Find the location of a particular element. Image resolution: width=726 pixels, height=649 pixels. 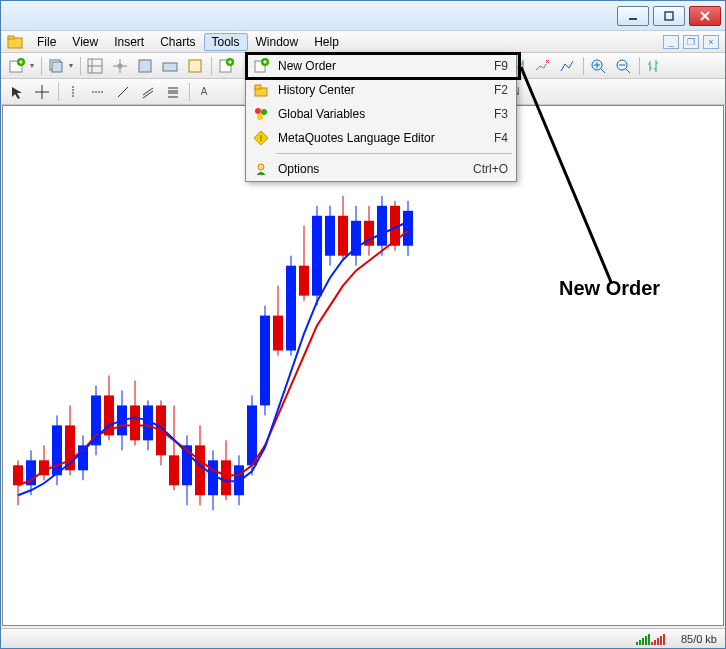

vertical-line-button is located at coordinates (73, 92).